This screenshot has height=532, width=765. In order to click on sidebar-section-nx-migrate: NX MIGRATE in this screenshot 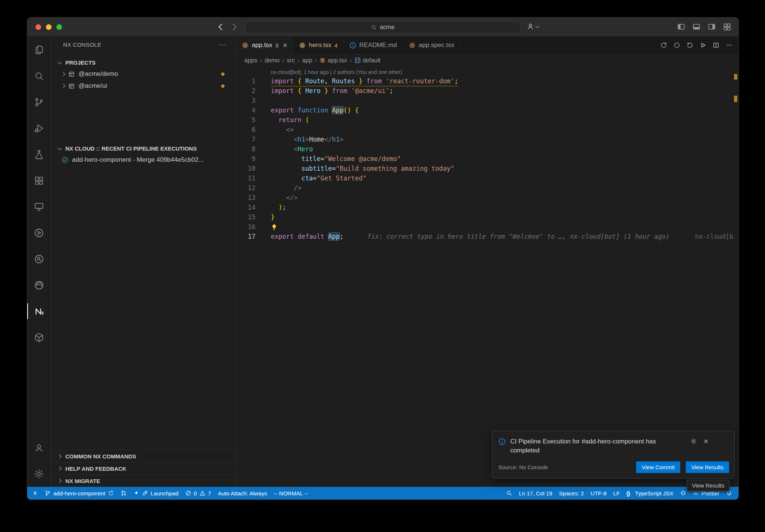, I will do `click(143, 480)`.